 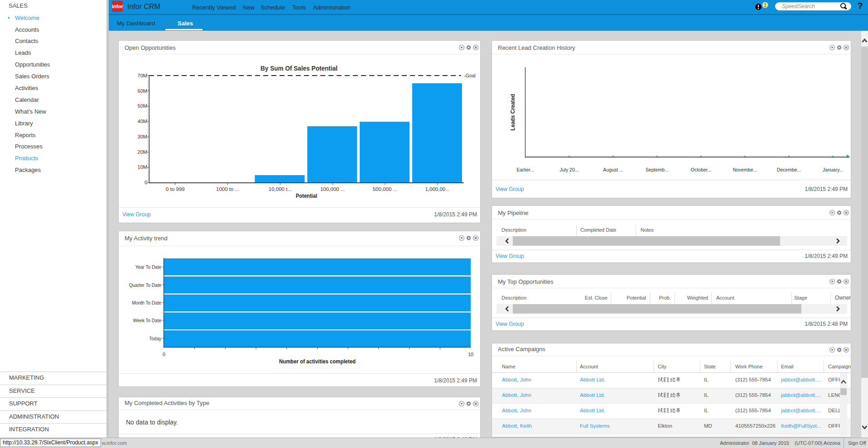 I want to click on svg-text: 40M, so click(x=142, y=121).